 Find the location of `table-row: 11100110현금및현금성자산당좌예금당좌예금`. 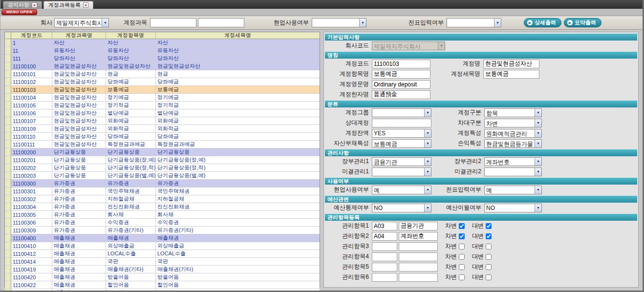

table-row: 11100110현금및현금성자산당좌예금당좌예금 is located at coordinates (162, 137).